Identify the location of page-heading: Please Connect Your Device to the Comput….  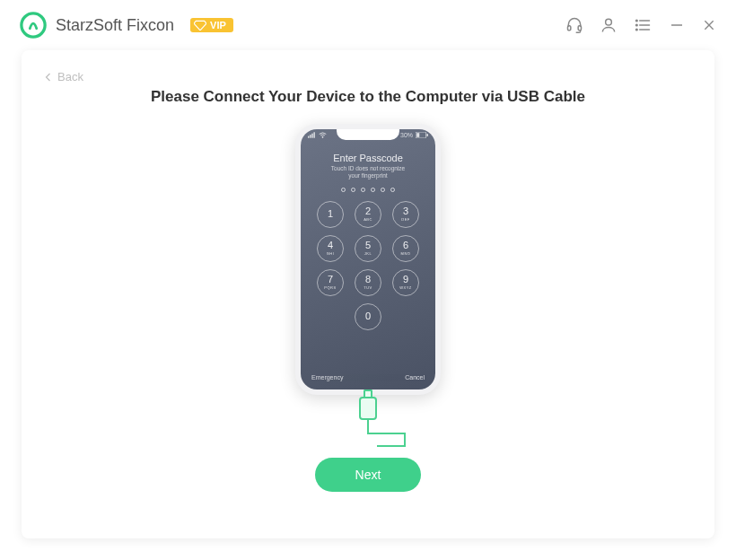
(368, 97).